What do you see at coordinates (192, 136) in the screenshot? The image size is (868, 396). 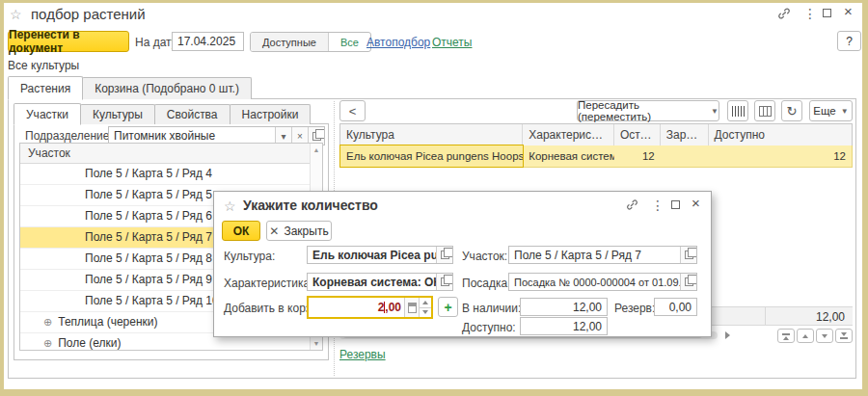 I see `department-value: Питомник хвойные` at bounding box center [192, 136].